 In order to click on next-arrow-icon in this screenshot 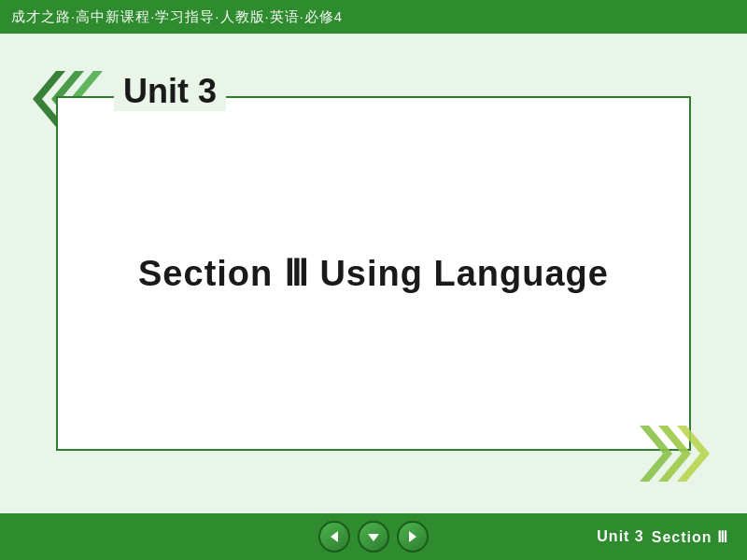, I will do `click(413, 537)`.